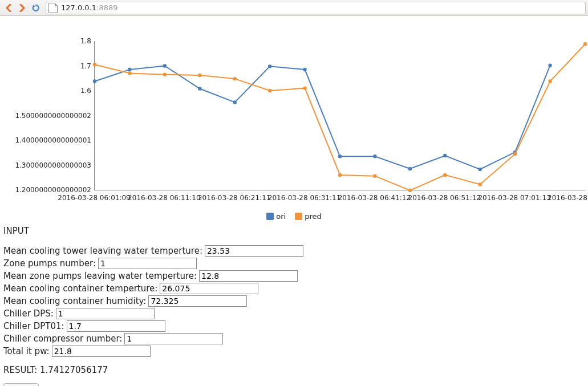 Image resolution: width=588 pixels, height=386 pixels. Describe the element at coordinates (47, 116) in the screenshot. I see `y-tick: 1.5000000000000002` at that location.